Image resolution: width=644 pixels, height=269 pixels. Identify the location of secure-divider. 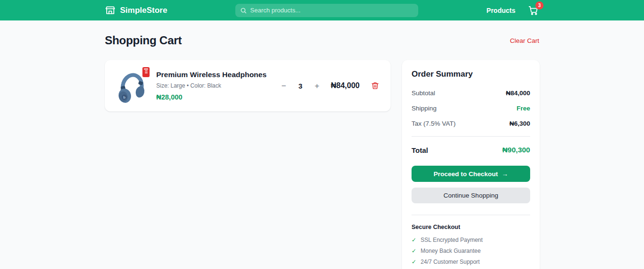
(471, 215).